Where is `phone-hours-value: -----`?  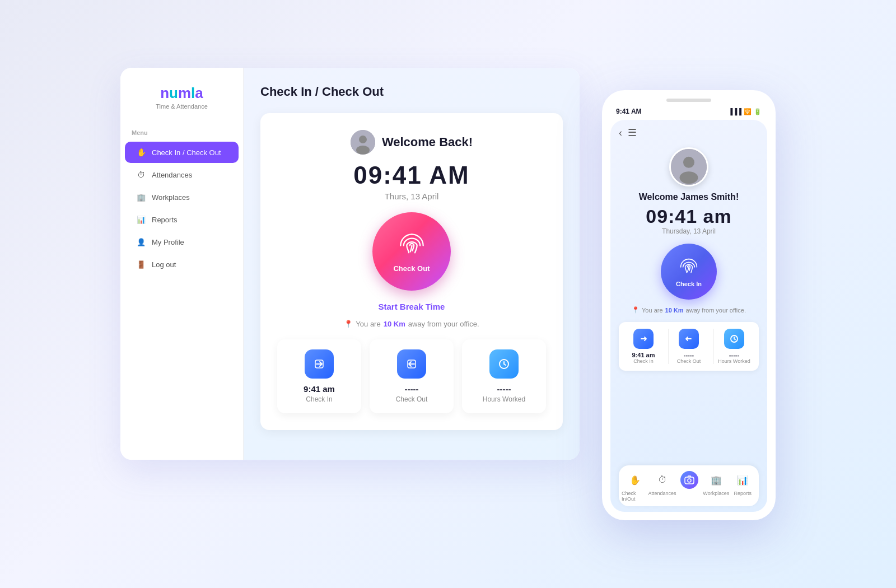 phone-hours-value: ----- is located at coordinates (734, 355).